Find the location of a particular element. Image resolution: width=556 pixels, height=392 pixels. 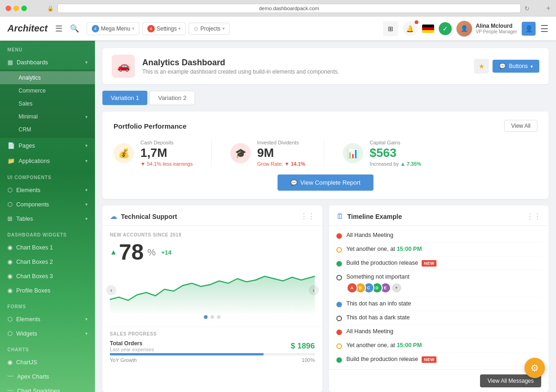

settings-nav-item: 4 Settings ▾ is located at coordinates (164, 29).